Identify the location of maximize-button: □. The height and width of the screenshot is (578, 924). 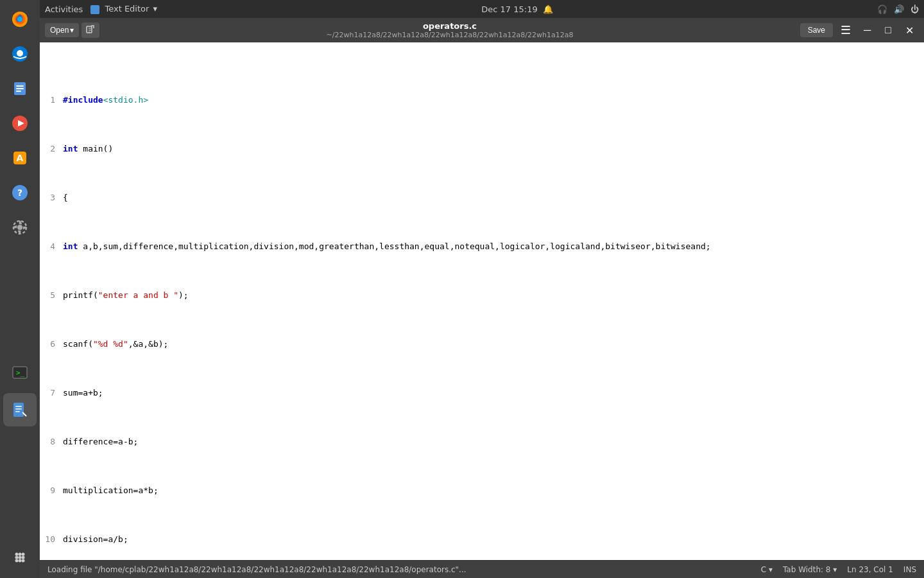
(888, 30).